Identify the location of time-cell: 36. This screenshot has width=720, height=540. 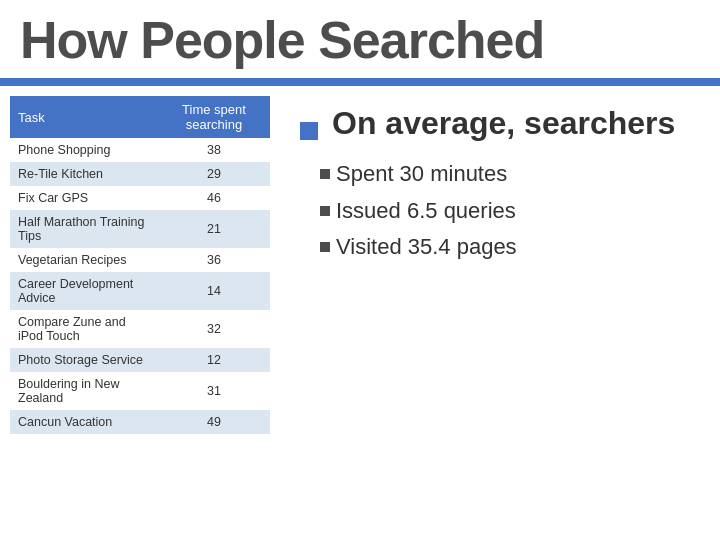
(214, 260).